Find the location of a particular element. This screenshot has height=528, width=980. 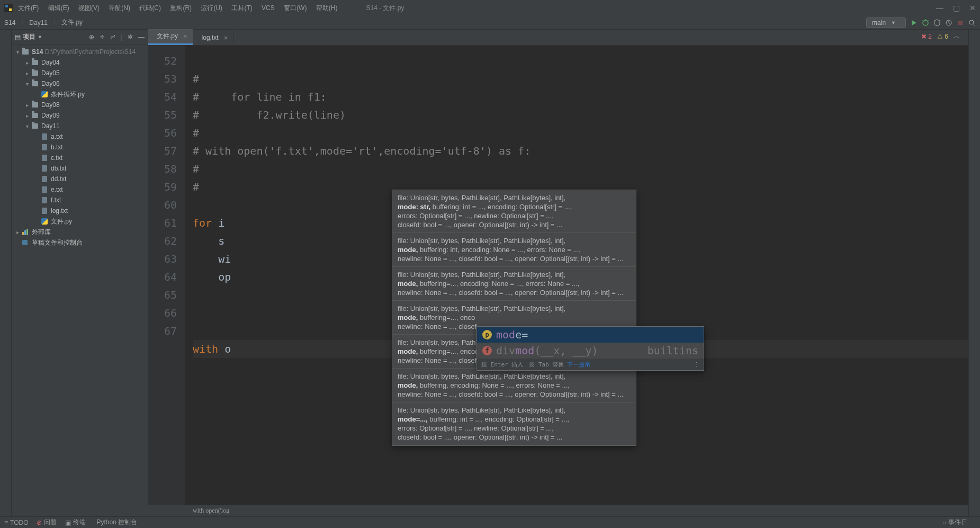

menu-edit: 编辑(E) is located at coordinates (59, 8).